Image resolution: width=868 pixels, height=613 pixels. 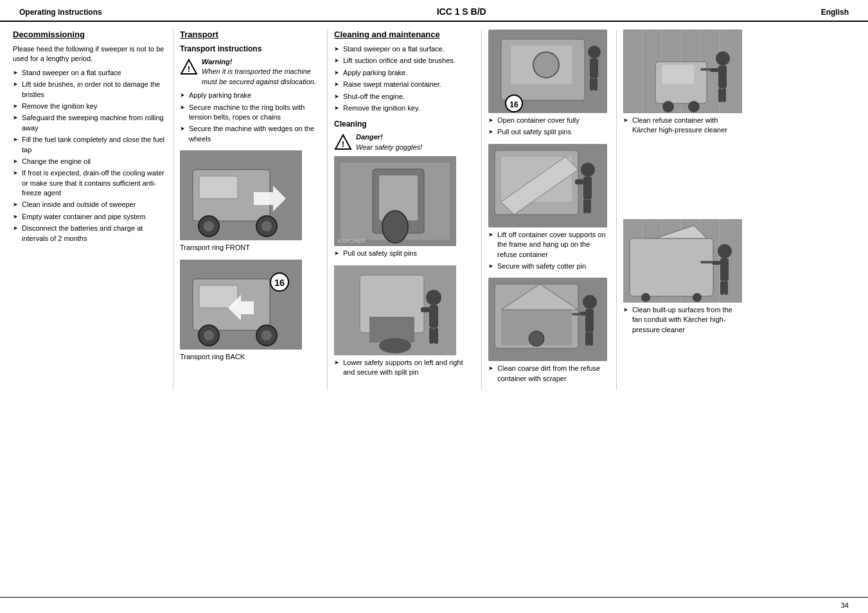 What do you see at coordinates (90, 54) in the screenshot?
I see `decommissioning-intro: Please heed the following if sweeper is …` at bounding box center [90, 54].